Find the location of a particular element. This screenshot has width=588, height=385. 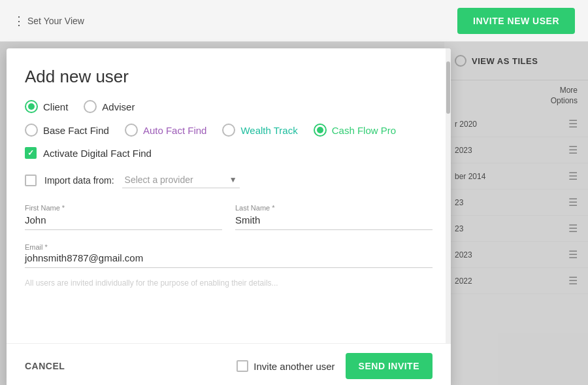

set-your-view: ⋮ Set Your View is located at coordinates (48, 21).